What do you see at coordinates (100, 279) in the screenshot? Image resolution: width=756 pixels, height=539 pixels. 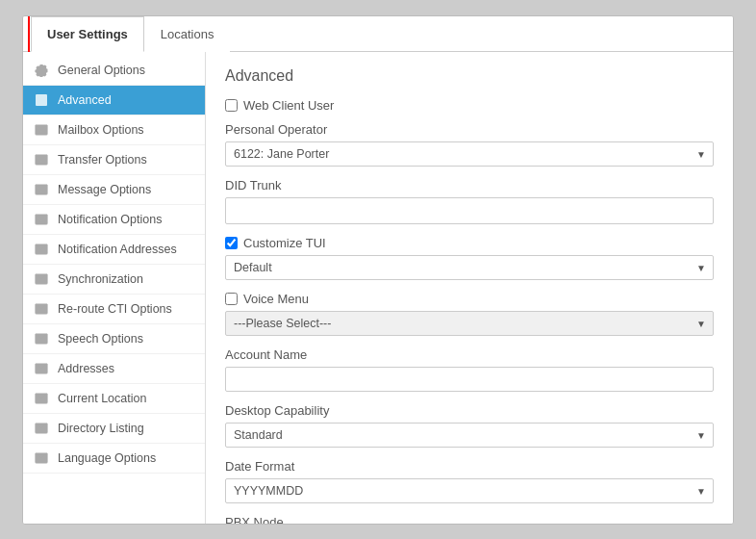 I see `sidebar-item-label: Synchronization` at bounding box center [100, 279].